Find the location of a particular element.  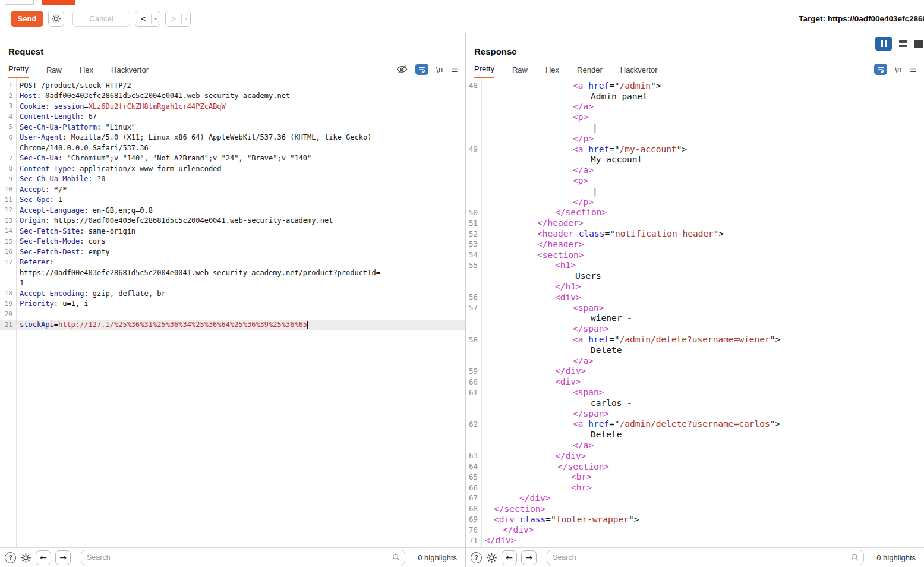

code-line: 48<a href="/admin"> is located at coordinates (695, 86).